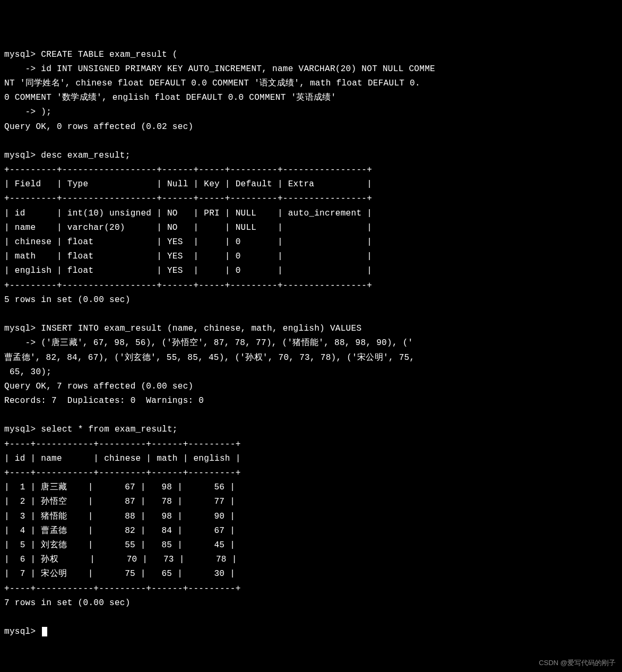  What do you see at coordinates (220, 69) in the screenshot?
I see `cont-line: -> id INT UNSIGNED PRIMARY KEY AUTO_INCR…` at bounding box center [220, 69].